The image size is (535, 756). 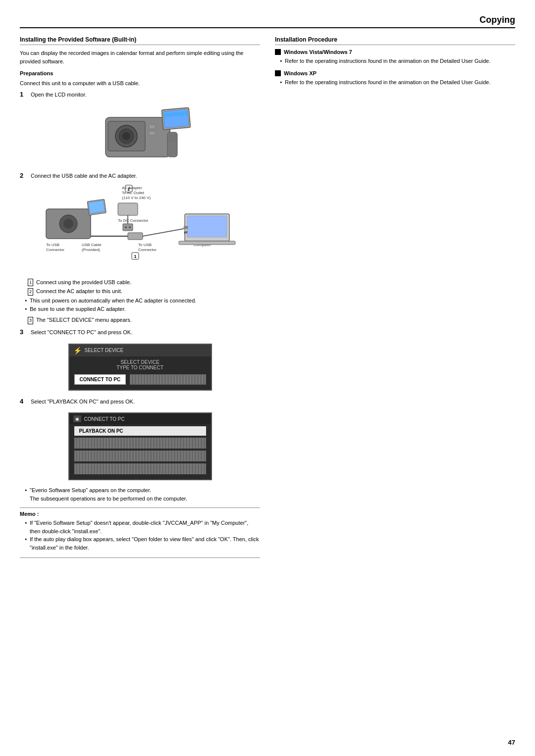 What do you see at coordinates (167, 379) in the screenshot?
I see `menu-item-blurred` at bounding box center [167, 379].